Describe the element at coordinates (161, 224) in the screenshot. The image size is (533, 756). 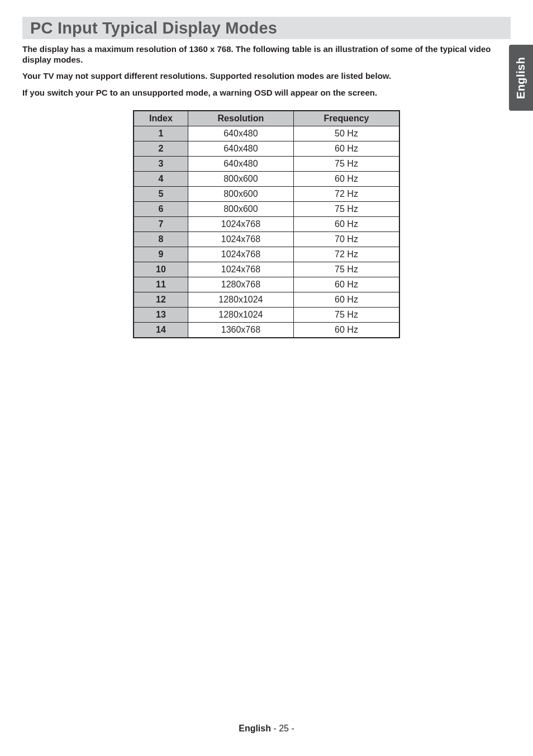
I see `cell-index: 7` at that location.